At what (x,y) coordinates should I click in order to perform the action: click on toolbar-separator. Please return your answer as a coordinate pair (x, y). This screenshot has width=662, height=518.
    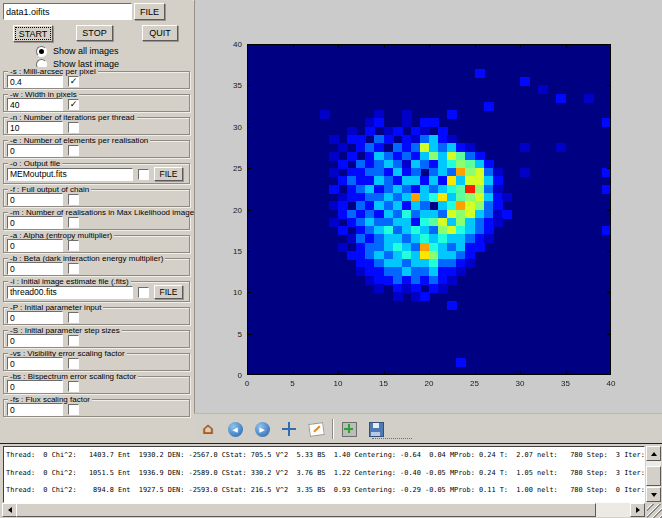
    Looking at the image, I should click on (332, 429).